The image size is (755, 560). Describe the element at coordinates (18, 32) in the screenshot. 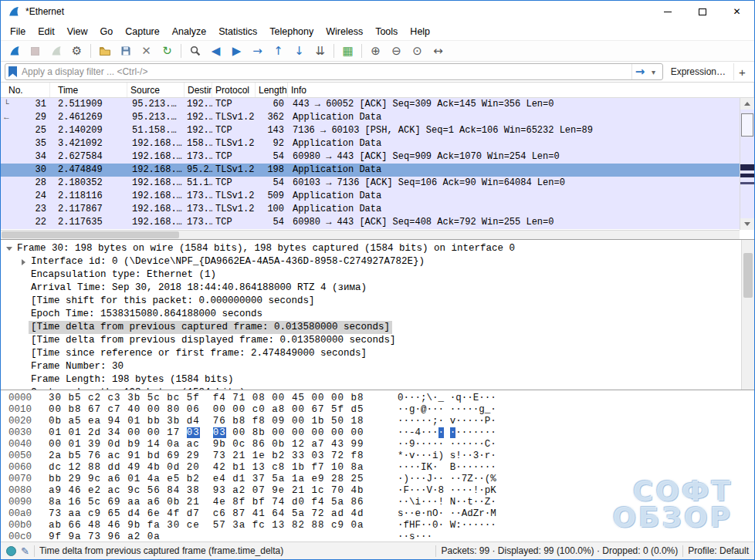

I see `menu-file: File` at that location.